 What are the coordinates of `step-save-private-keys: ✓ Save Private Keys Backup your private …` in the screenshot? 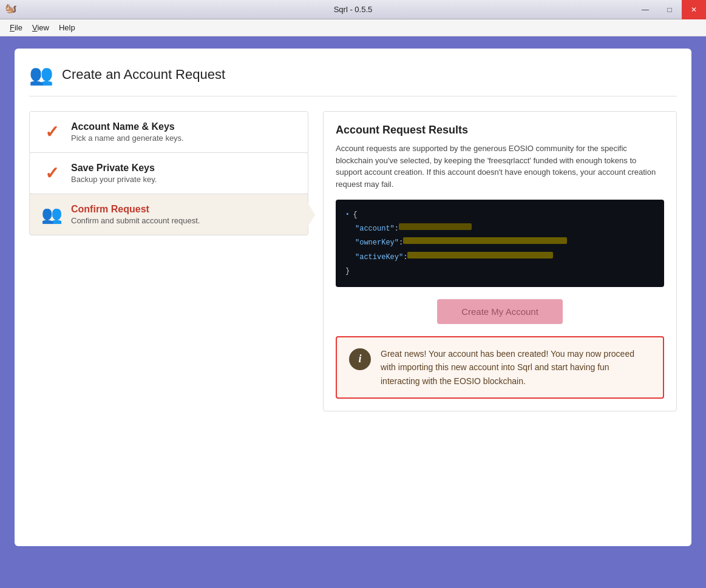 It's located at (169, 174).